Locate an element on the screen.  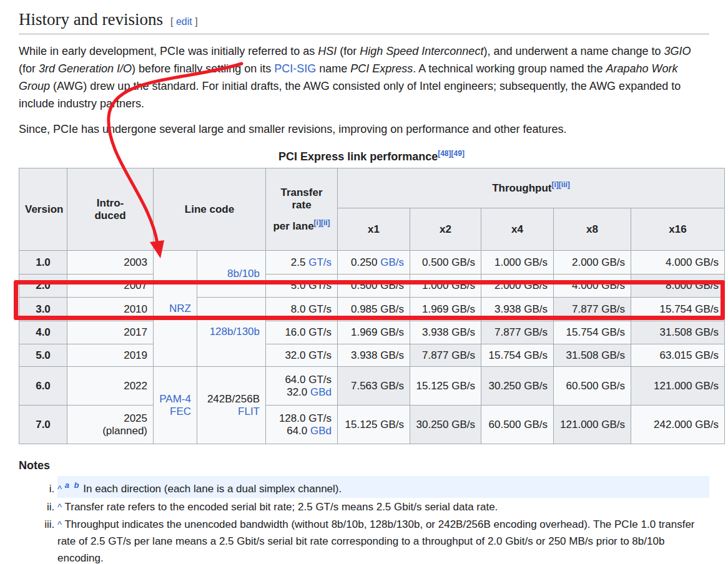
gbs-link: GB/s is located at coordinates (392, 262).